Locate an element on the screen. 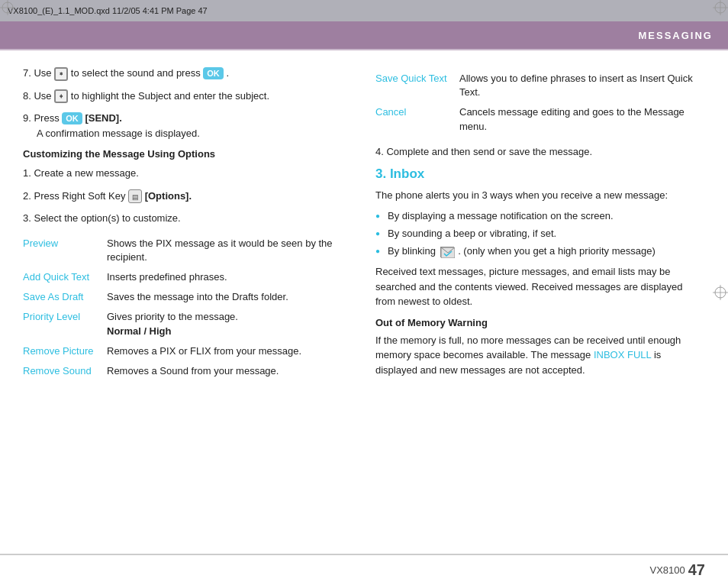 Image resolution: width=728 pixels, height=585 pixels. option-cancel: Cancel Cancels message editing and goes … is located at coordinates (540, 119).